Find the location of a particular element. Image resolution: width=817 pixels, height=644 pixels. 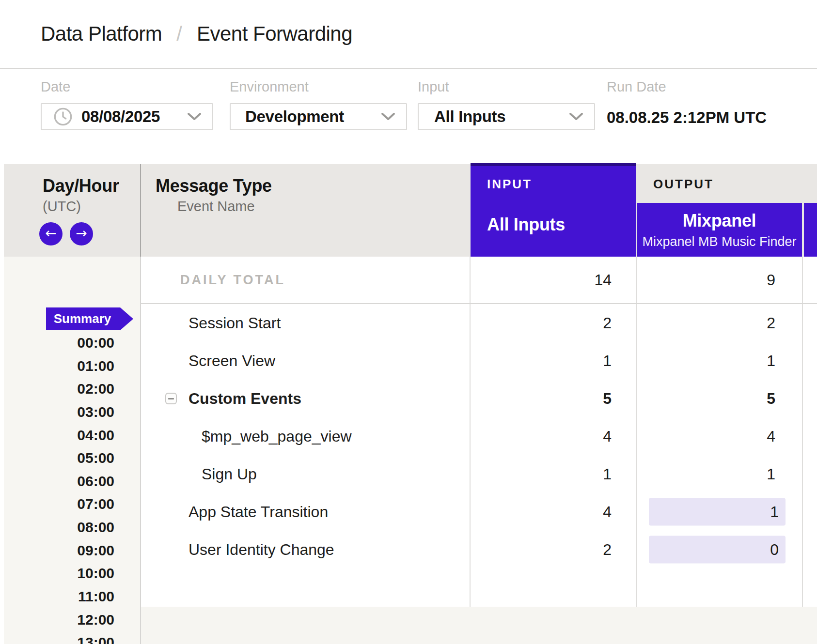

input-count-cell: 5 is located at coordinates (553, 399).